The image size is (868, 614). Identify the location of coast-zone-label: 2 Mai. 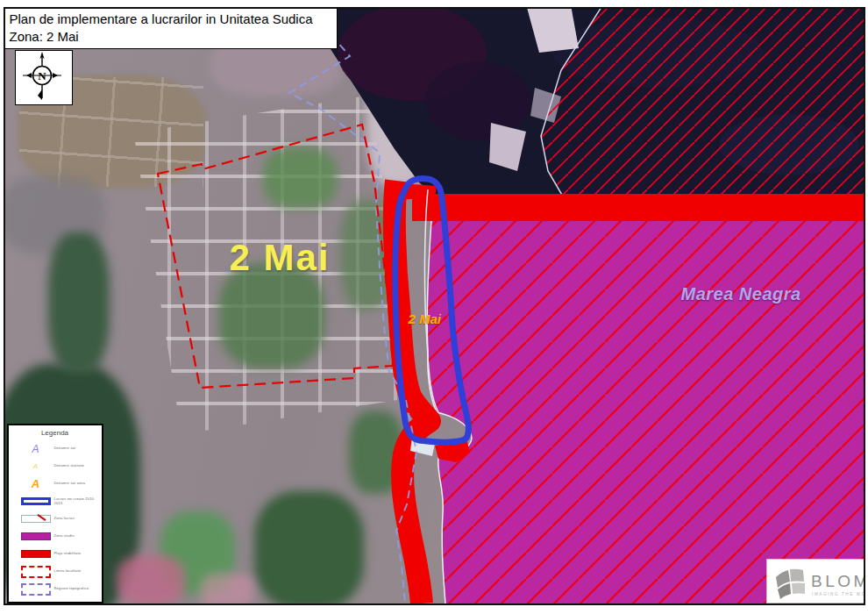
(425, 319).